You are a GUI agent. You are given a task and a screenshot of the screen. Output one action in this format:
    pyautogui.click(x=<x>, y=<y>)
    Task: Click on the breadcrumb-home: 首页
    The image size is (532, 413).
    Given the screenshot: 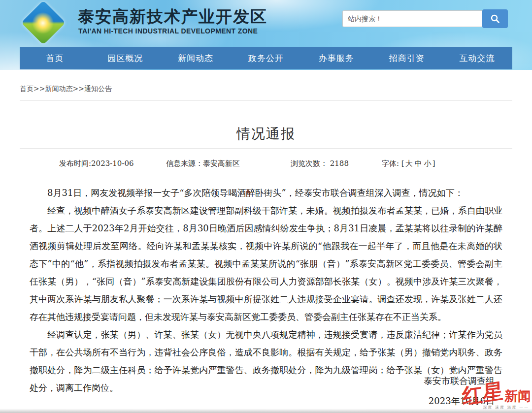 What is the action you would take?
    pyautogui.click(x=27, y=89)
    